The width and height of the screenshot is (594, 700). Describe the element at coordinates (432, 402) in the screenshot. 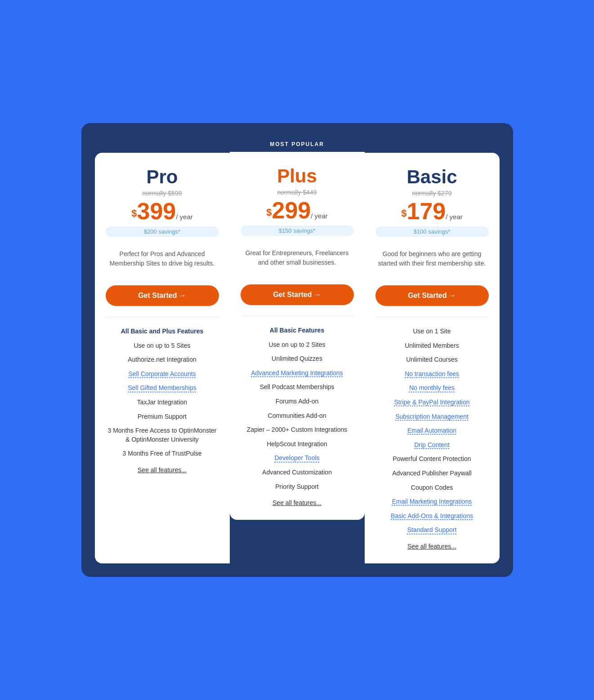

I see `stripe-paypal-link: Stripe & PayPal Integration` at that location.